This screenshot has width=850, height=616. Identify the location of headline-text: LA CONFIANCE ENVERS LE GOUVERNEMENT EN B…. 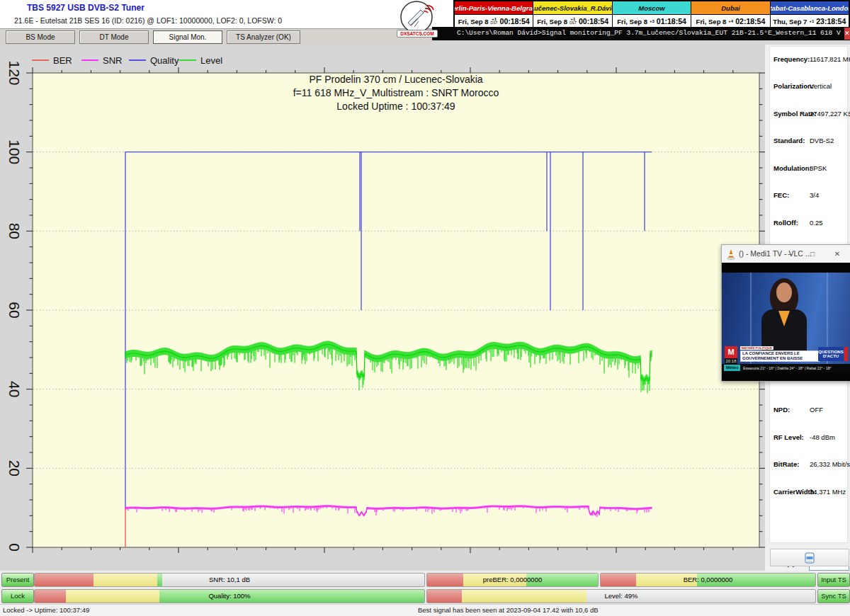
(780, 356).